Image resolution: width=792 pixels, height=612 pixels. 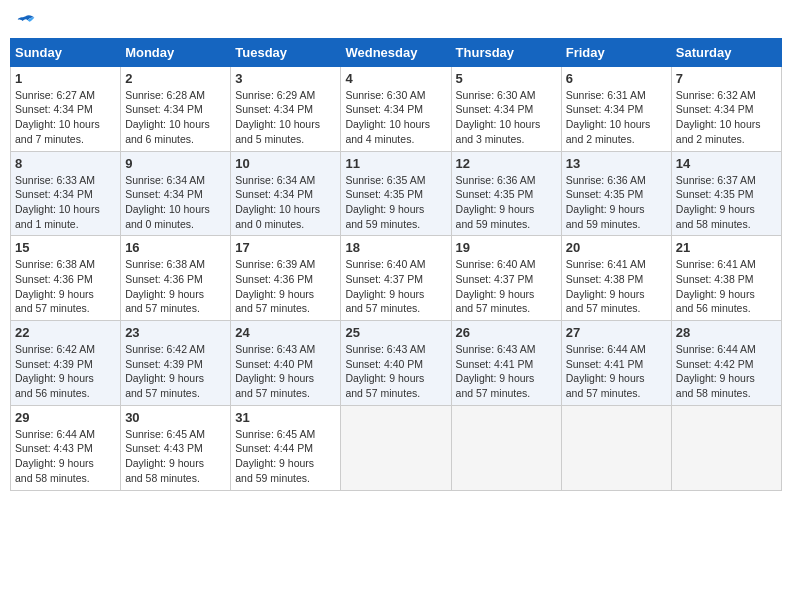 I want to click on weekday-header: Friday, so click(x=616, y=52).